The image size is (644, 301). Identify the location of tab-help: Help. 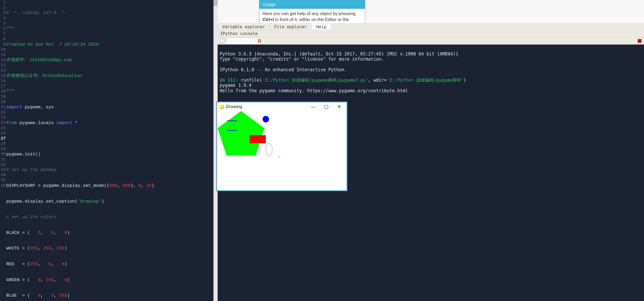
(321, 27).